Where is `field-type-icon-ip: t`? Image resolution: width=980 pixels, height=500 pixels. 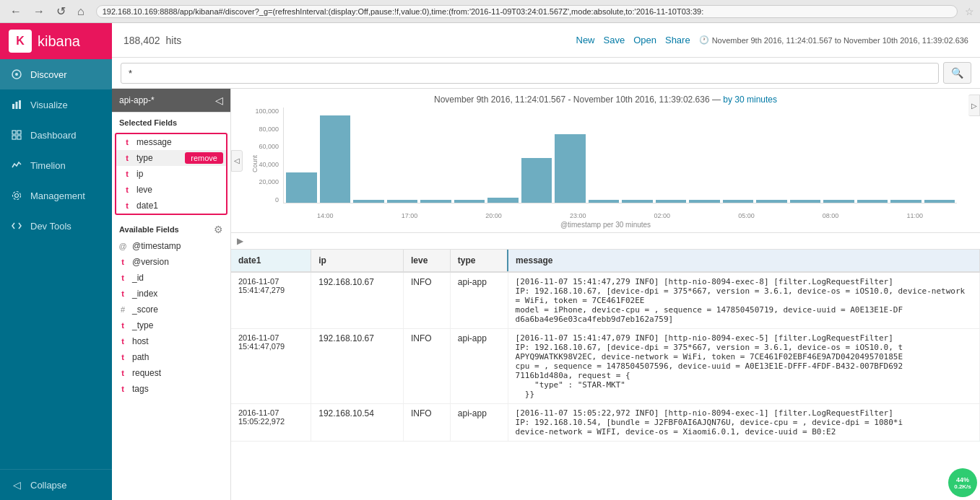
field-type-icon-ip: t is located at coordinates (127, 174).